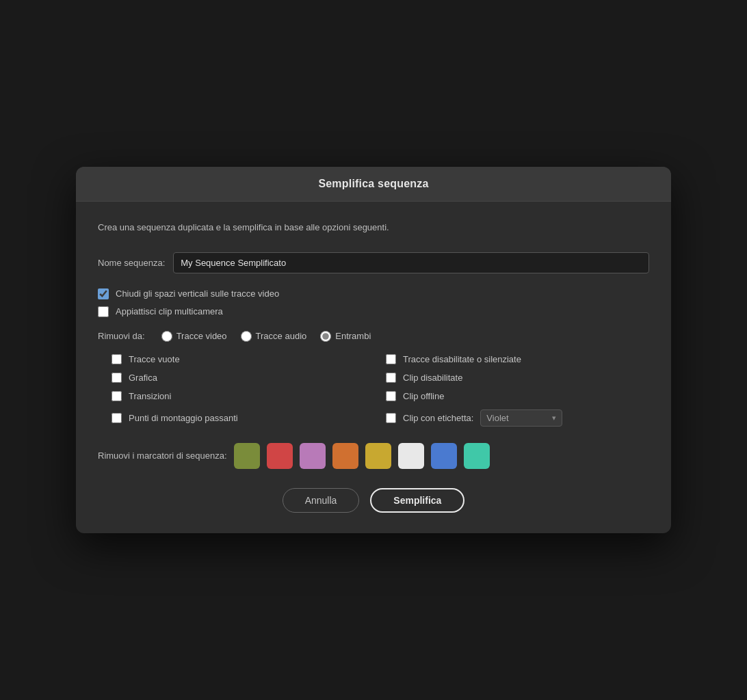 The width and height of the screenshot is (747, 700). I want to click on color-swatch-olive, so click(247, 456).